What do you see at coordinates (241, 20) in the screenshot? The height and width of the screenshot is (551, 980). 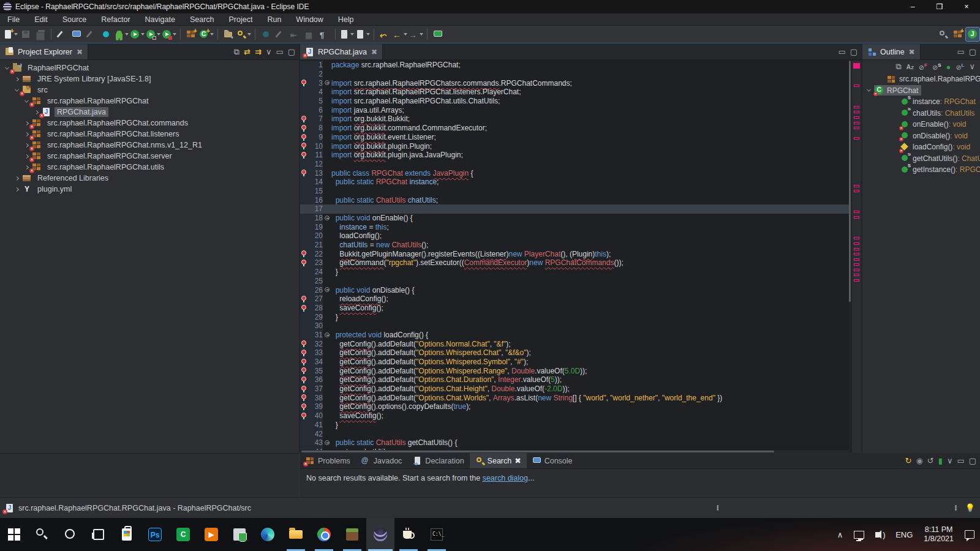 I see `menu-item-project: Project` at bounding box center [241, 20].